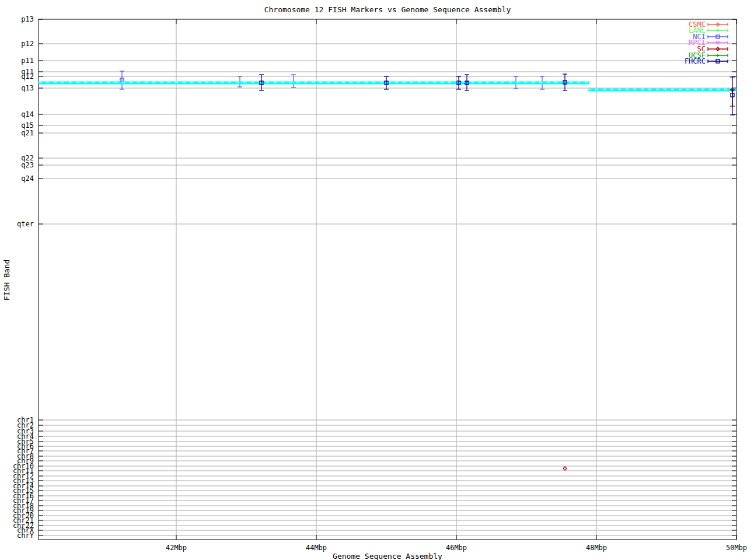 The height and width of the screenshot is (560, 747). What do you see at coordinates (316, 548) in the screenshot?
I see `x-tick-label-44Mbp: 44Mbp` at bounding box center [316, 548].